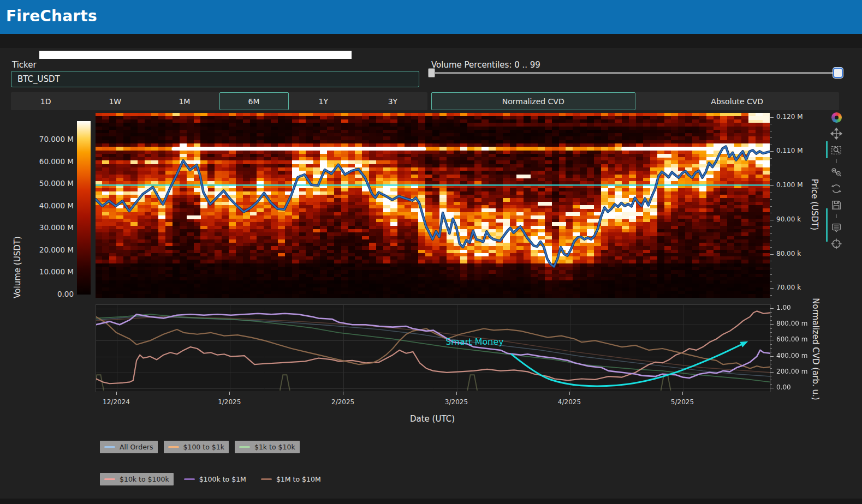 The height and width of the screenshot is (504, 862). I want to click on tick-label: 800.00 m, so click(792, 323).